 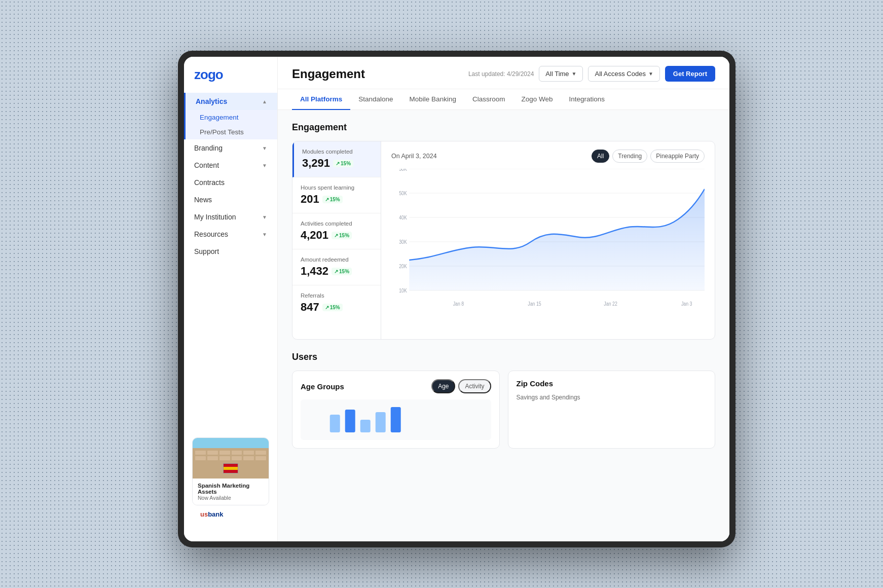 What do you see at coordinates (265, 101) in the screenshot?
I see `chevron-up-icon: ▲` at bounding box center [265, 101].